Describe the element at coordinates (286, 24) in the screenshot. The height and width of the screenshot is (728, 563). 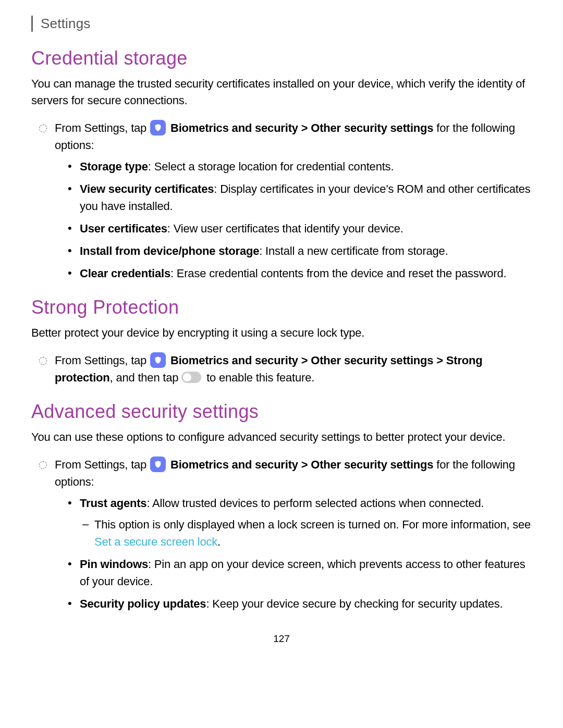
I see `breadcrumb: Settings` at that location.